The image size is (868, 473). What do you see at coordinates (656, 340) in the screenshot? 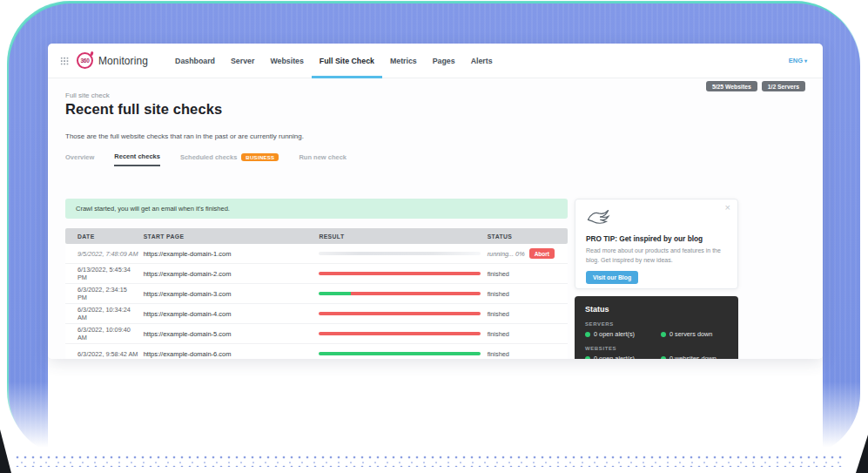
I see `status-card-sections: SERVERS0 open alert(s)0 servers downWEBS…` at bounding box center [656, 340].